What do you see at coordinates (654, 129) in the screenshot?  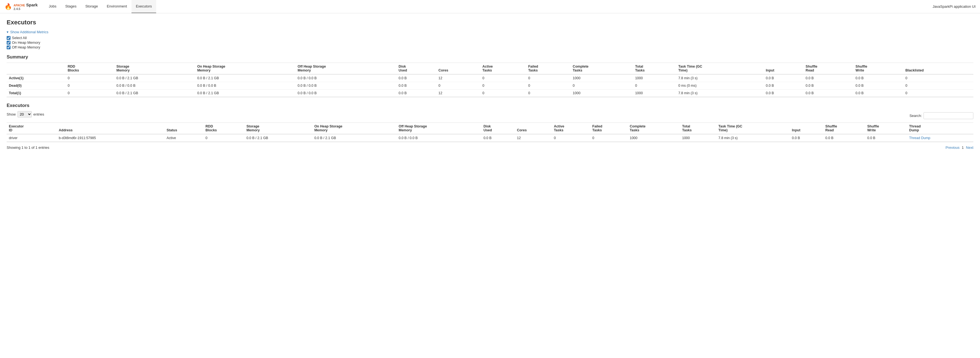 I see `th-exec-complete: CompleteTasks` at bounding box center [654, 129].